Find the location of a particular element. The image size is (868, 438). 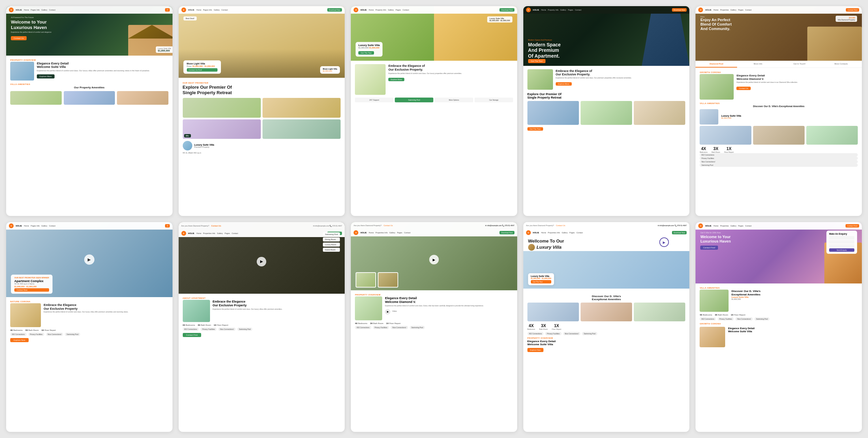

card-10-amenities-title: Discover Our D. Villa'sExceptional Ameni… is located at coordinates (746, 293).